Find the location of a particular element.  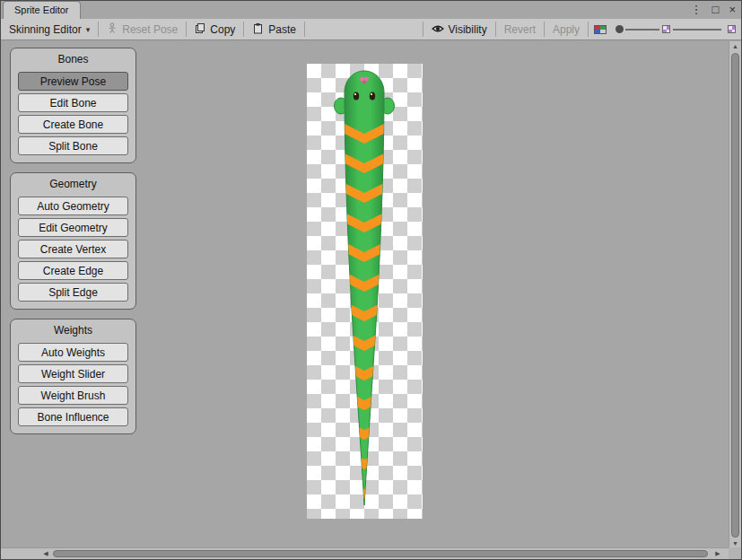

chevron-down-icon: ▾ is located at coordinates (88, 30).